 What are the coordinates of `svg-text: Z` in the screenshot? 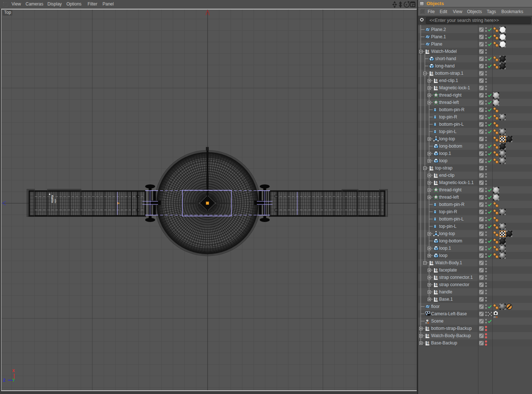 It's located at (4, 380).